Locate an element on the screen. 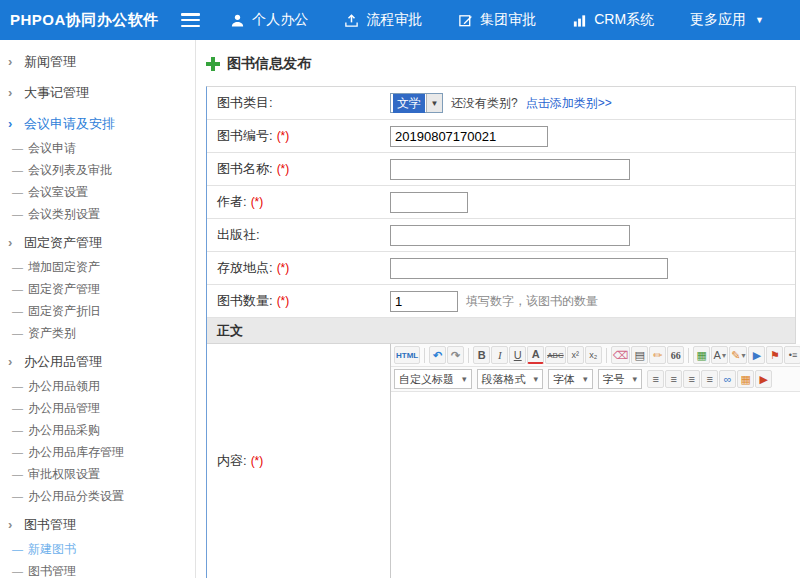 The image size is (800, 578). sidebar-item-meeting-room: 会议室设置 is located at coordinates (98, 192).